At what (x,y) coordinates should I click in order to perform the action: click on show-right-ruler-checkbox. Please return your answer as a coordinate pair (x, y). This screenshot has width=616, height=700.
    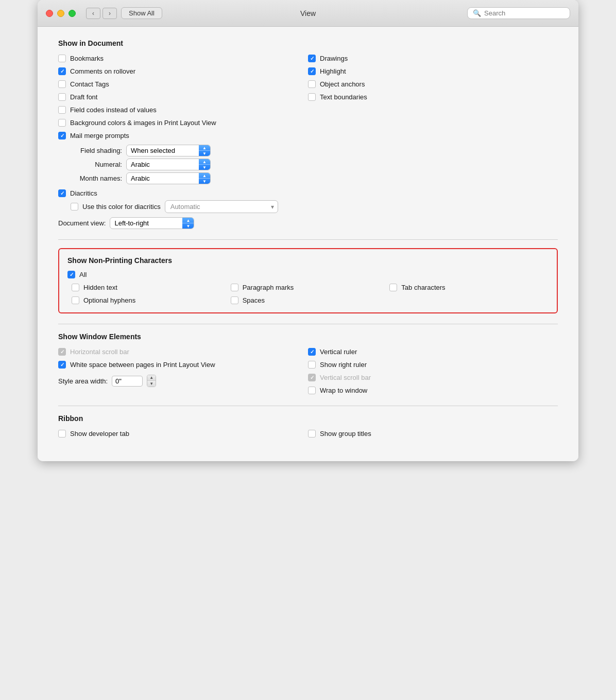
    Looking at the image, I should click on (312, 364).